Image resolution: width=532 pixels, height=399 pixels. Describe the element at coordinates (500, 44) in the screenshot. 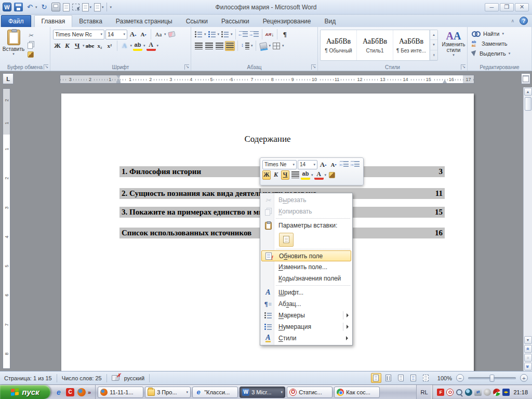

I see `replace-button: abac Заменить` at that location.